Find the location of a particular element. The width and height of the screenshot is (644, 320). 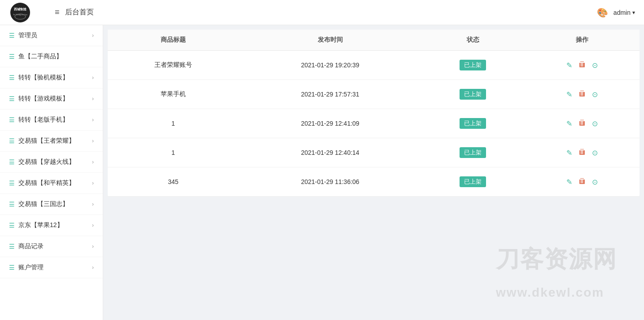

sidebar-item-label: 转转【老版手机】 is located at coordinates (44, 120).